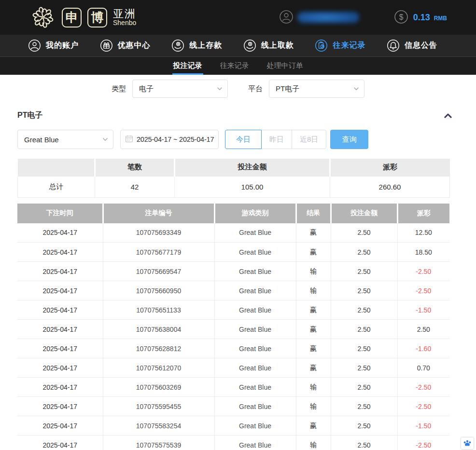 The height and width of the screenshot is (450, 476). Describe the element at coordinates (30, 116) in the screenshot. I see `section-title: PT电子` at that location.